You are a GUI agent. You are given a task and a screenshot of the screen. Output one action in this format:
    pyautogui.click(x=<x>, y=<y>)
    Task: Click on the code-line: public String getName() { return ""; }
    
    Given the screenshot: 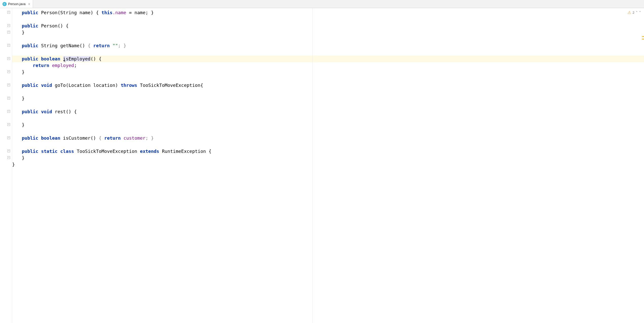 What is the action you would take?
    pyautogui.click(x=328, y=46)
    